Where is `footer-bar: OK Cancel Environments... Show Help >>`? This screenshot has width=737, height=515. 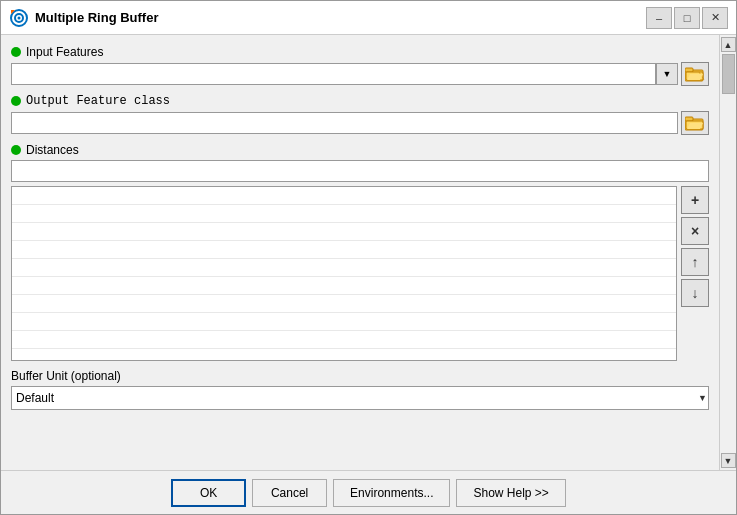 footer-bar: OK Cancel Environments... Show Help >> is located at coordinates (368, 492).